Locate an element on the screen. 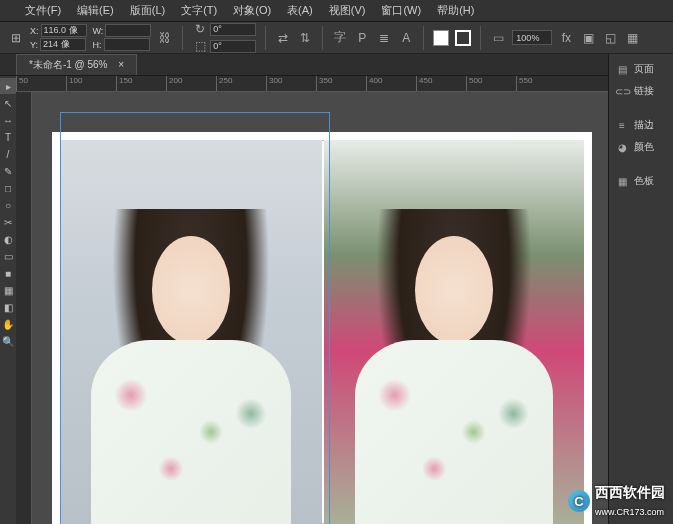 The height and width of the screenshot is (524, 673). color-icon: ◕ is located at coordinates (622, 148).